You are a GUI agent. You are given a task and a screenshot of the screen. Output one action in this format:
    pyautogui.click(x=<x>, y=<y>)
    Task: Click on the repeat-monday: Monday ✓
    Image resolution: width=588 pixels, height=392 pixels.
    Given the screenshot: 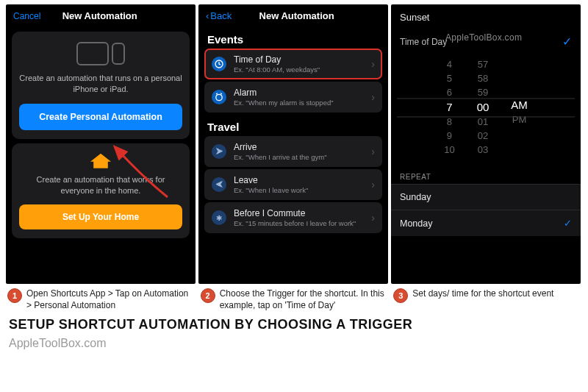 What is the action you would take?
    pyautogui.click(x=486, y=223)
    